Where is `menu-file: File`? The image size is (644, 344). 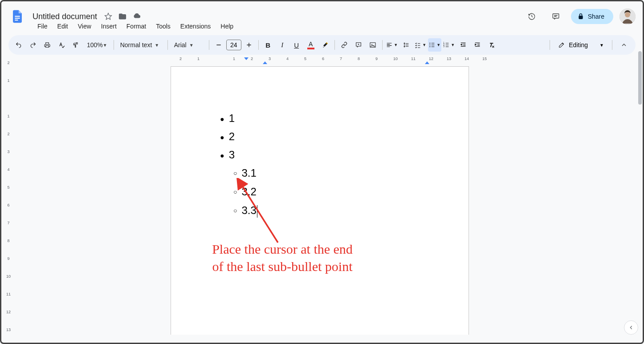 menu-file: File is located at coordinates (43, 26).